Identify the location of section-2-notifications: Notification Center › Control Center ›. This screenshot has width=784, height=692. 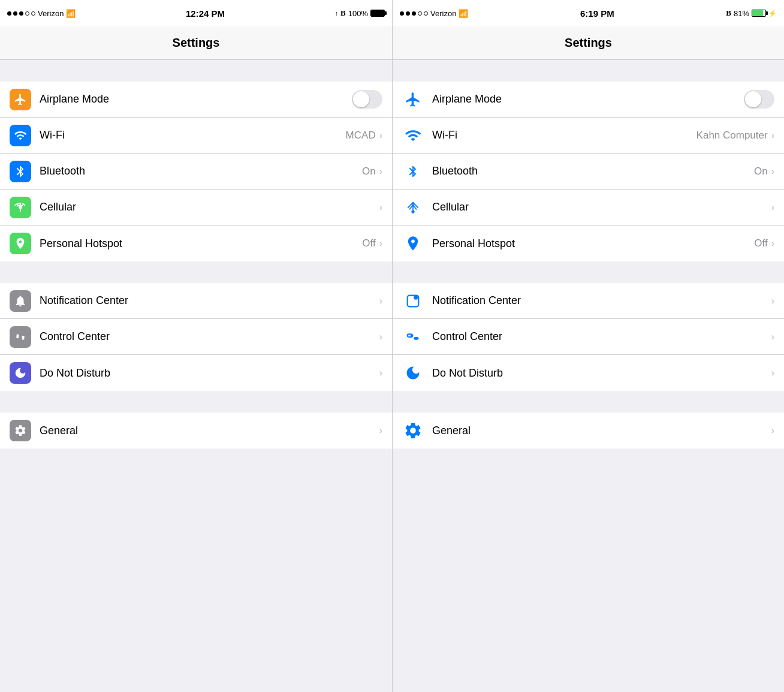
(196, 337).